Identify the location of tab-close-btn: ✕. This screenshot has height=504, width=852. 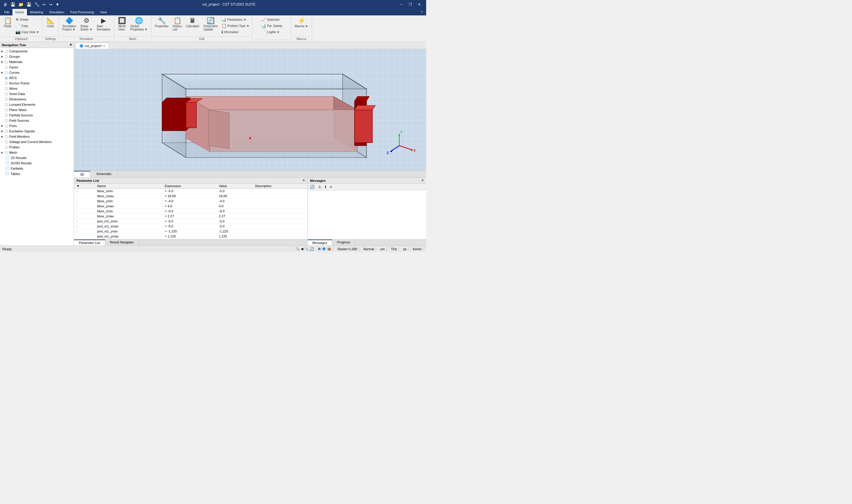
(104, 46).